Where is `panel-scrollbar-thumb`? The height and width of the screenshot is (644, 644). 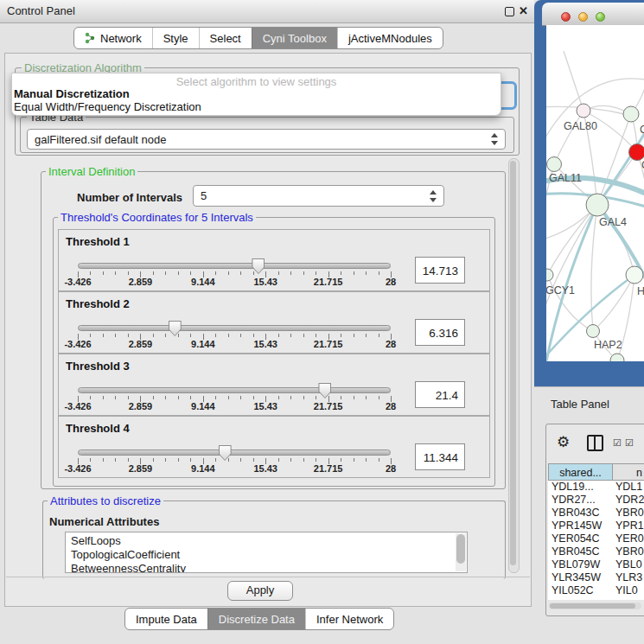 panel-scrollbar-thumb is located at coordinates (513, 363).